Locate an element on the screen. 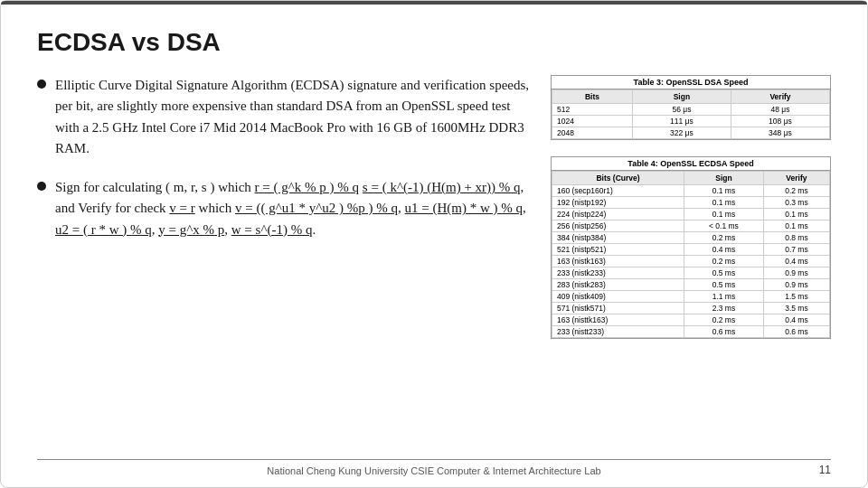 Image resolution: width=868 pixels, height=488 pixels. table-row: 384 (nistp384)0.2 ms0.8 ms is located at coordinates (691, 239).